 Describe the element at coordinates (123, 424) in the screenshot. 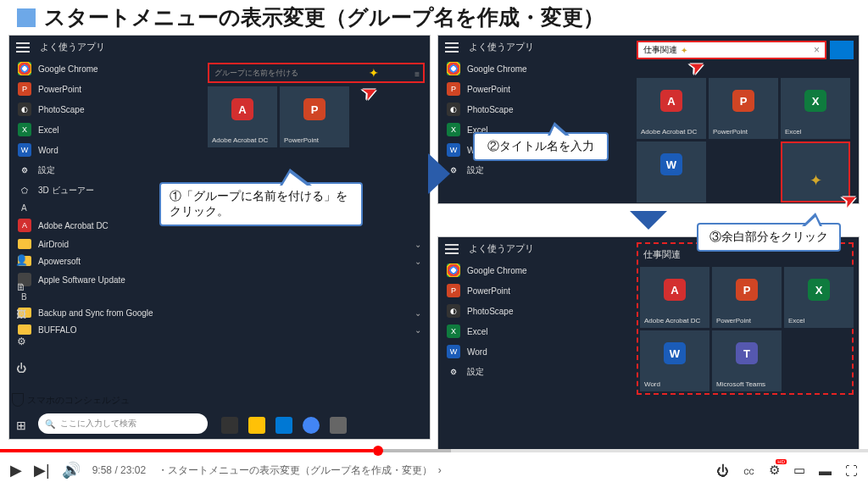

I see `taskbar-search: 🔍 ここに入力して検索` at that location.